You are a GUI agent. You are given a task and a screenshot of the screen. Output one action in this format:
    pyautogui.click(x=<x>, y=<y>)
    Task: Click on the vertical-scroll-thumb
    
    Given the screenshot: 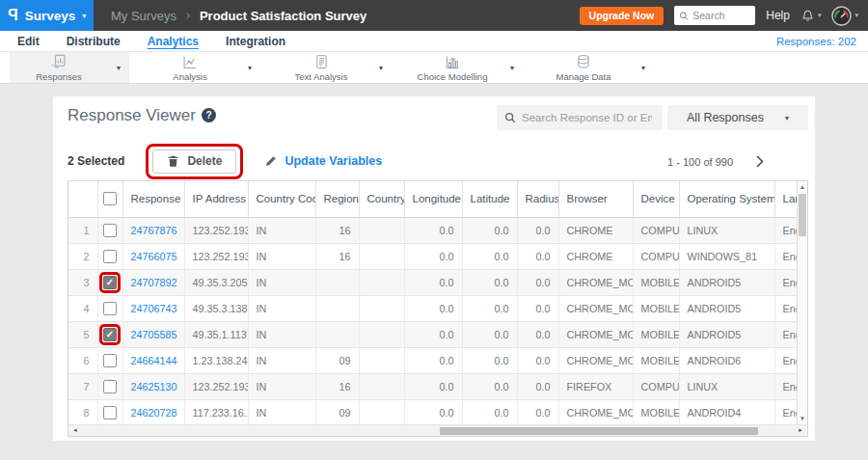 What is the action you would take?
    pyautogui.click(x=802, y=215)
    